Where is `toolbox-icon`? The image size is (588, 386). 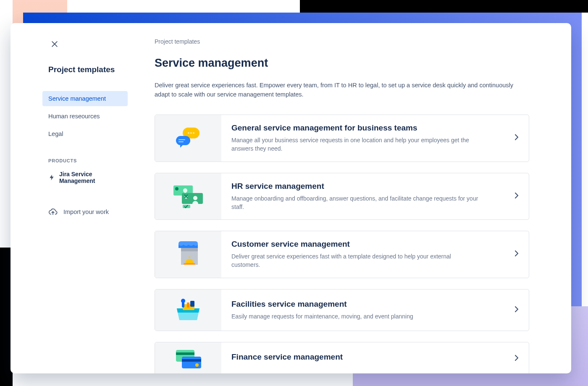
toolbox-icon is located at coordinates (188, 310).